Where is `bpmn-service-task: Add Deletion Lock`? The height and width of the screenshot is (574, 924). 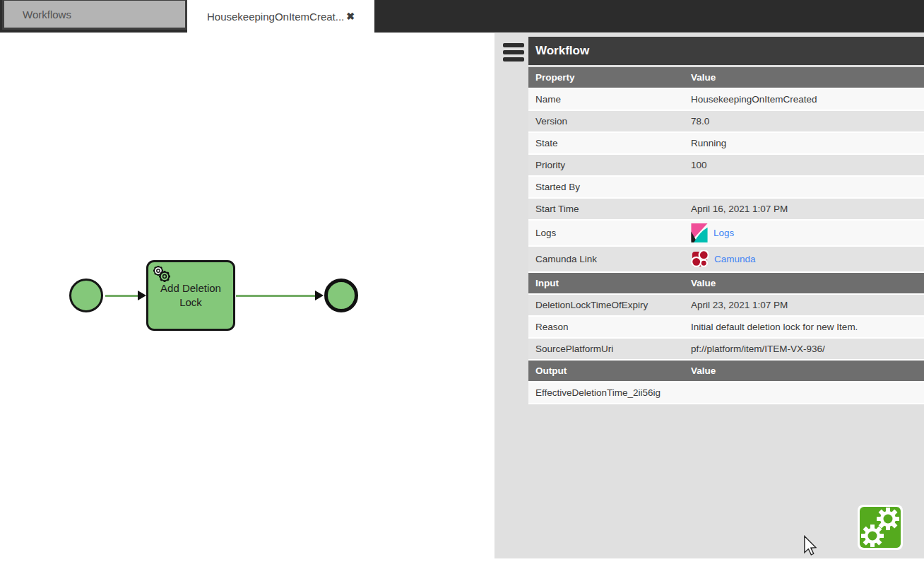
bpmn-service-task: Add Deletion Lock is located at coordinates (191, 295).